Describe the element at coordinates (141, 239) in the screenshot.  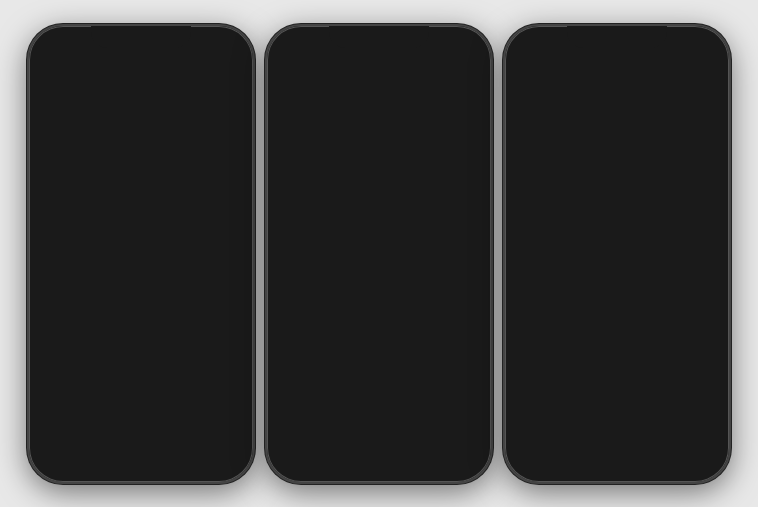
I see `faceid-box-1: ☺` at that location.